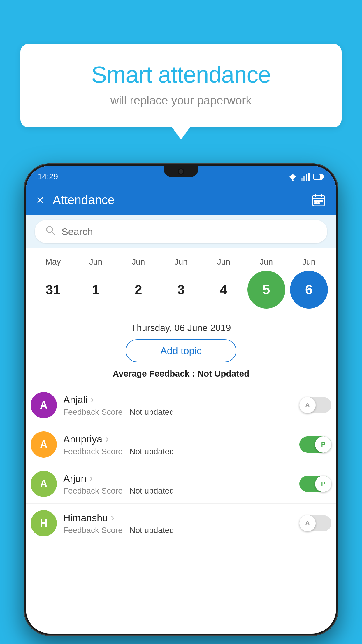 This screenshot has width=362, height=644. What do you see at coordinates (181, 200) in the screenshot?
I see `app-bar: × Attendance` at bounding box center [181, 200].